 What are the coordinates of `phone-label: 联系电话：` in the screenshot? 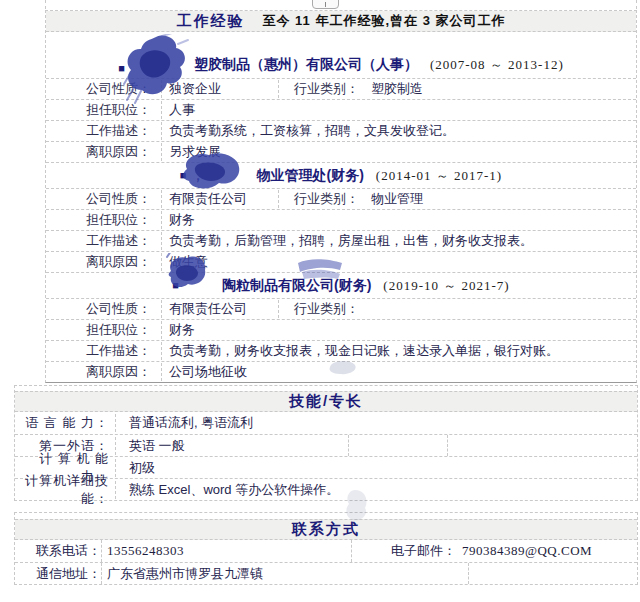 It's located at (58, 551).